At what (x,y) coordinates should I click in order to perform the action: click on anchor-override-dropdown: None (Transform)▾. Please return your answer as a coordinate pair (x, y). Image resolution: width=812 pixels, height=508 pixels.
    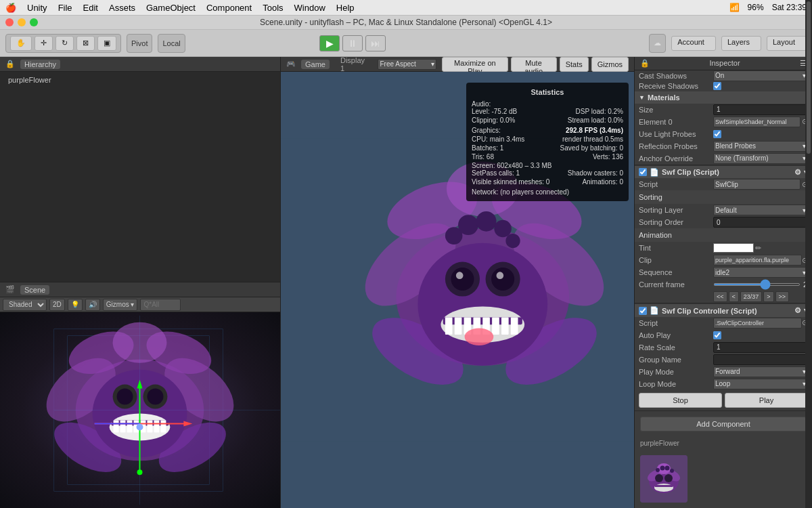
    Looking at the image, I should click on (761, 158).